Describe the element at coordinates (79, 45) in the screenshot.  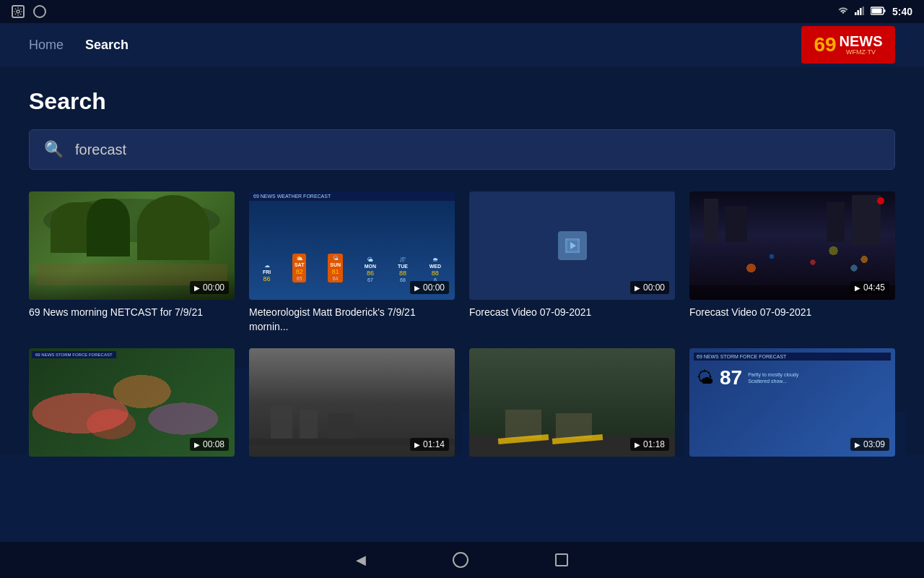
I see `nav-links: Home Search` at that location.